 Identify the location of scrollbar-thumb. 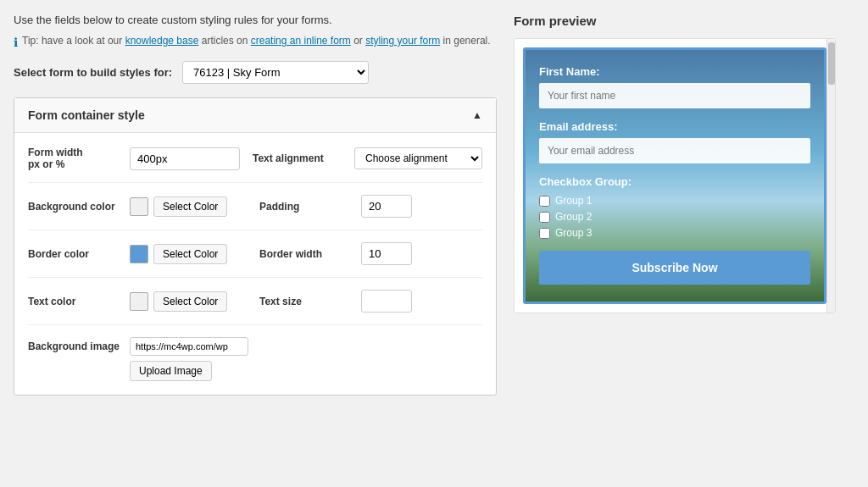
(832, 64).